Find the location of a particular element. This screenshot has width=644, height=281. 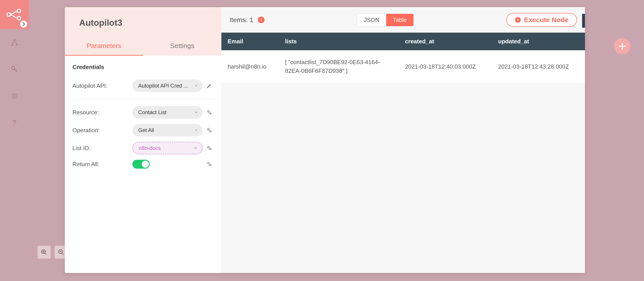

listid-value: n8n-docs is located at coordinates (150, 148).